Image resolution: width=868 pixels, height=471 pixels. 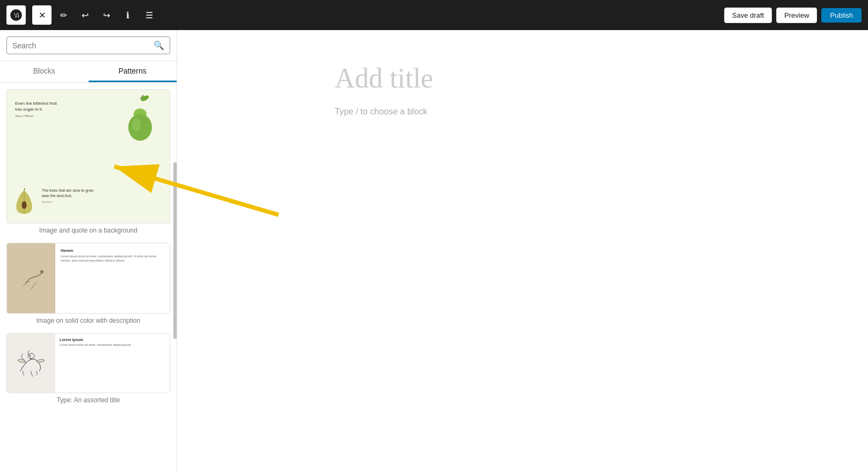 What do you see at coordinates (88, 156) in the screenshot?
I see `pattern-preview-1: Even the bitterest fruit has sugar in it…` at bounding box center [88, 156].